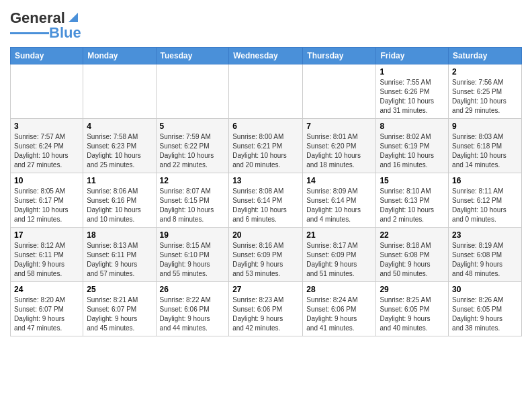 The height and width of the screenshot is (411, 532). I want to click on day-number: 14, so click(339, 181).